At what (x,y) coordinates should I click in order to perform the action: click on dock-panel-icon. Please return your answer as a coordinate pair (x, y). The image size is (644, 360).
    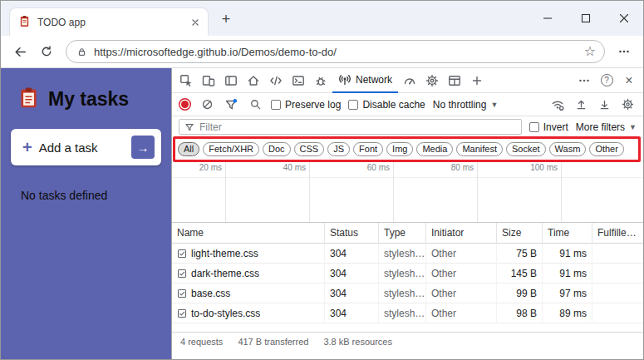
    Looking at the image, I should click on (231, 81).